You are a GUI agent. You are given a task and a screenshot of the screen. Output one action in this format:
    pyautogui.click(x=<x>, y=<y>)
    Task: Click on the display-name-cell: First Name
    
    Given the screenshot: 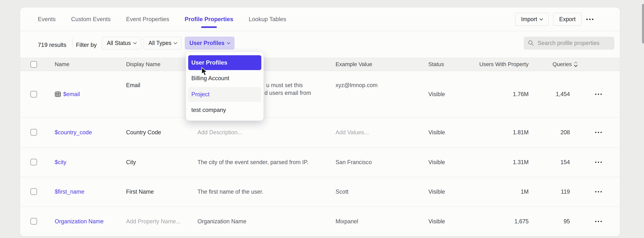 What is the action you would take?
    pyautogui.click(x=140, y=192)
    